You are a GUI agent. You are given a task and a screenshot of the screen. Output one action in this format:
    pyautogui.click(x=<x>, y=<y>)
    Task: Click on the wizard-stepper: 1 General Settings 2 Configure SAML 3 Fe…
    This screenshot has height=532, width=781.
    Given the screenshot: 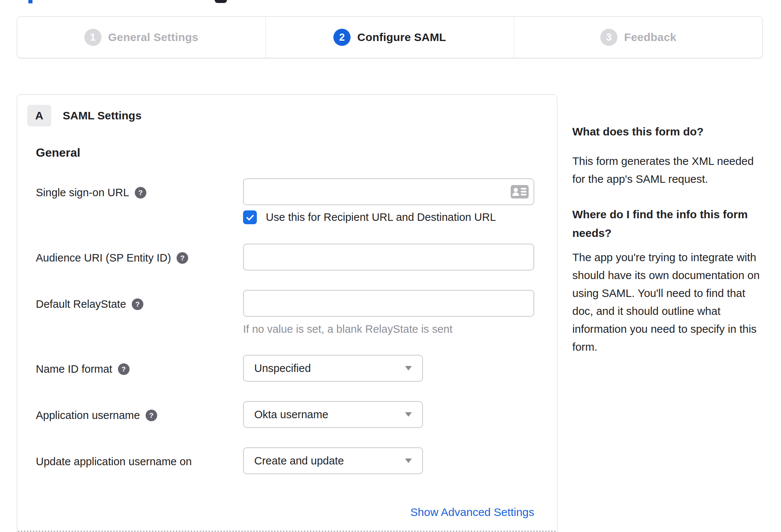 What is the action you would take?
    pyautogui.click(x=390, y=37)
    